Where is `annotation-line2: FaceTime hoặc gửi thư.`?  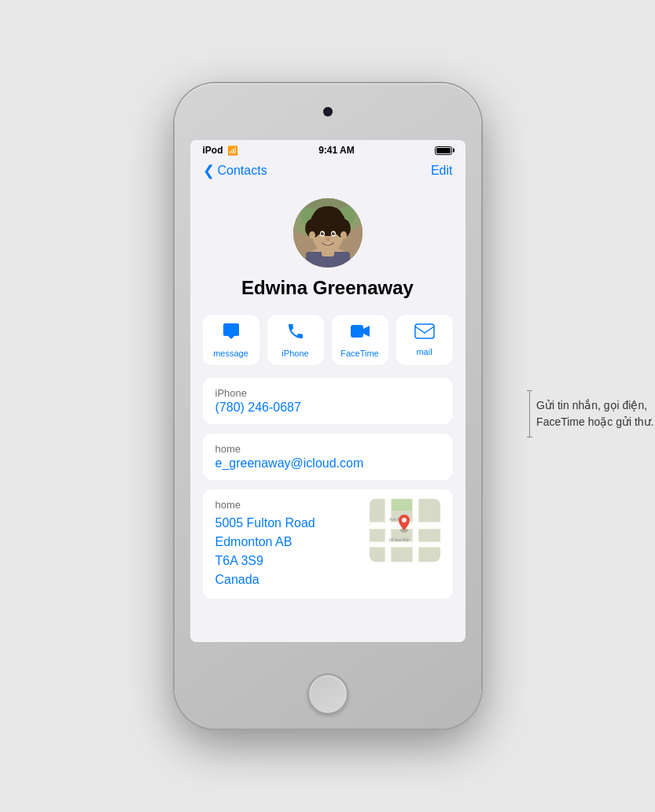
annotation-line2: FaceTime hoặc gửi thư. is located at coordinates (594, 422).